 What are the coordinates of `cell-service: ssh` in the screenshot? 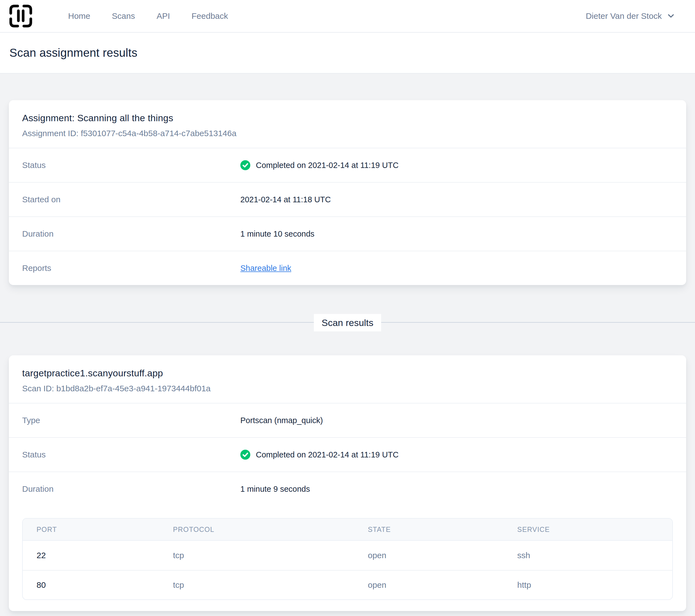 It's located at (588, 555).